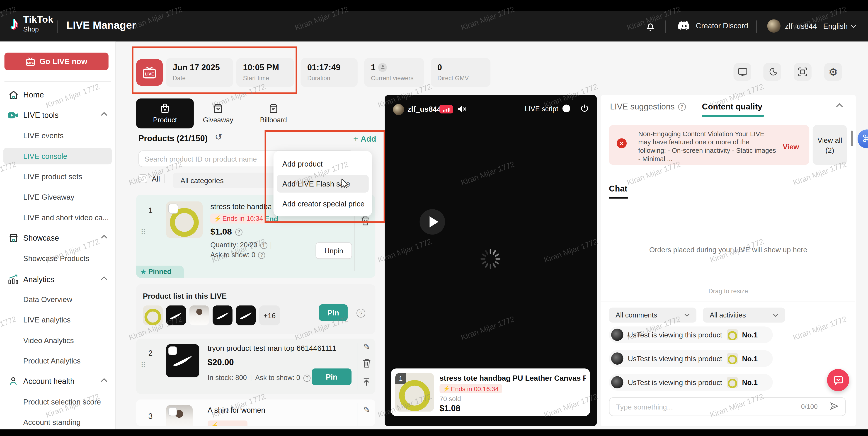  I want to click on page-title: LIVE Manager, so click(101, 25).